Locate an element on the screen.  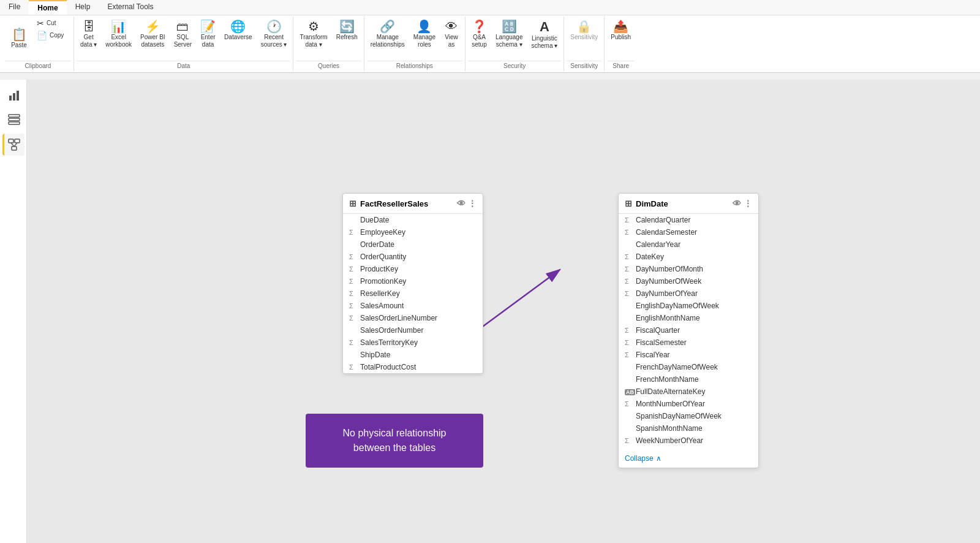
table-row: ΣCalendarSemester is located at coordinates (688, 232).